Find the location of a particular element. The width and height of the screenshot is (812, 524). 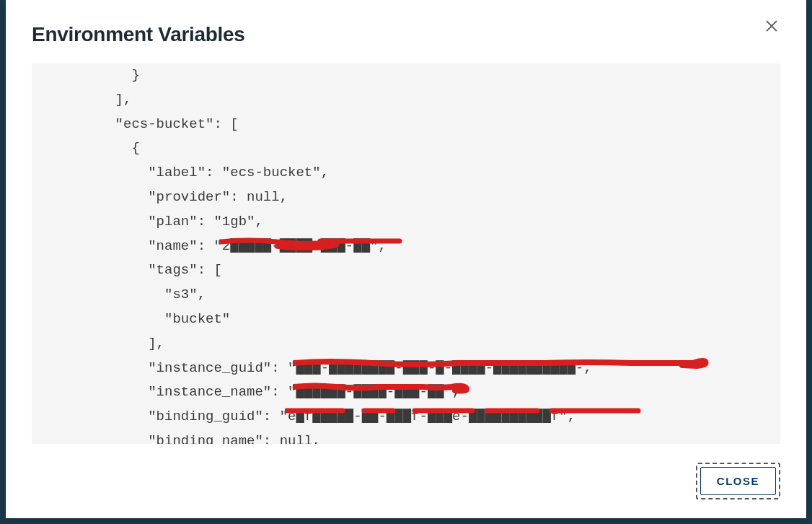

code-line: "s3", is located at coordinates (144, 294).